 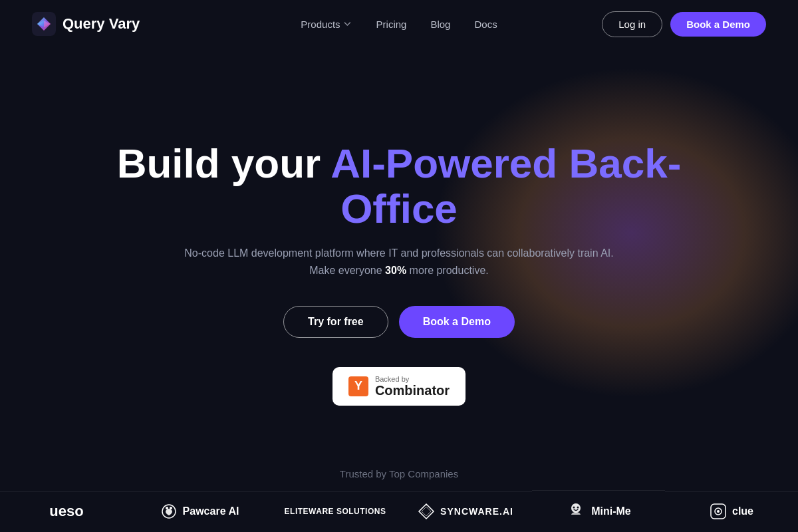 What do you see at coordinates (86, 24) in the screenshot?
I see `logo-link: Query Vary` at bounding box center [86, 24].